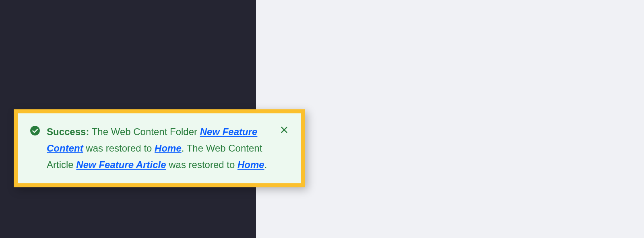  Describe the element at coordinates (35, 131) in the screenshot. I see `check-circle-icon` at that location.